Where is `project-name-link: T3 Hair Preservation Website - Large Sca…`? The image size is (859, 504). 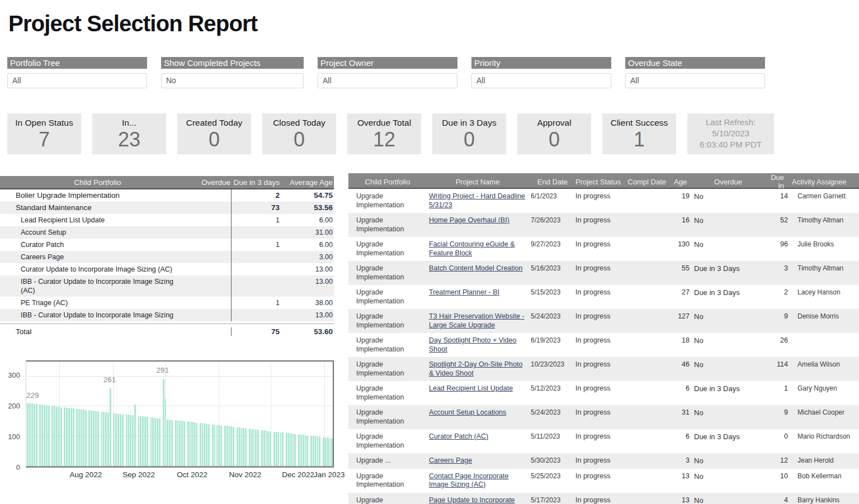 project-name-link: T3 Hair Preservation Website - Large Sca… is located at coordinates (476, 321).